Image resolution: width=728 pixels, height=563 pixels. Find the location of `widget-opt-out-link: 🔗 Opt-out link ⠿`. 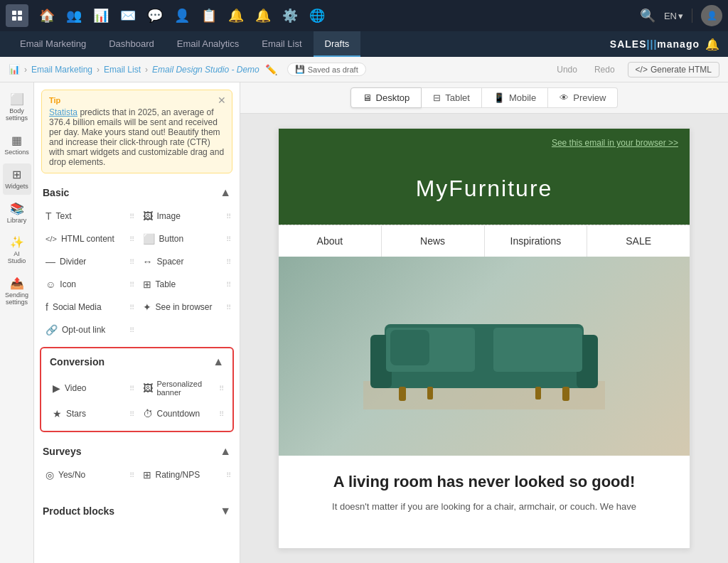

widget-opt-out-link: 🔗 Opt-out link ⠿ is located at coordinates (88, 330).